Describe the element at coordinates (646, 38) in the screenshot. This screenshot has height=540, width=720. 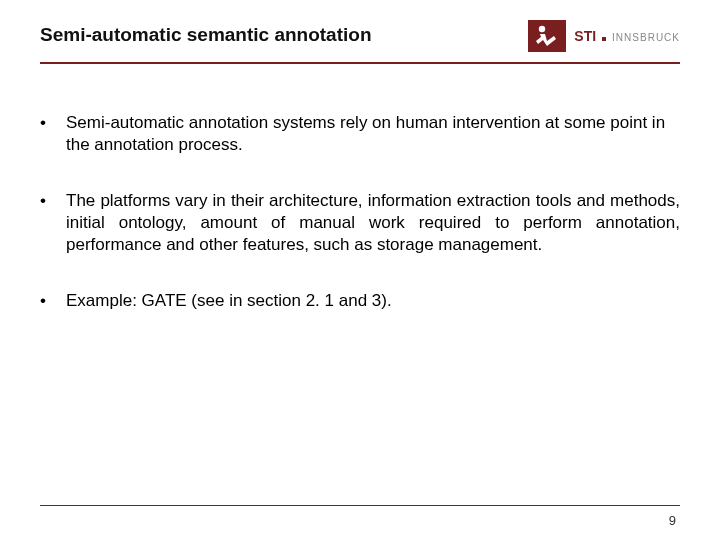
I see `logo-location-text: INNSBRUCK` at that location.